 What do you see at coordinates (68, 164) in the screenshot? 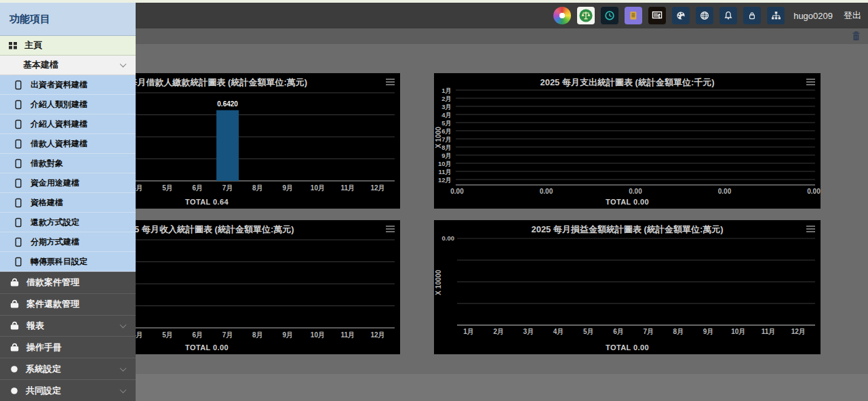
I see `sidebar-subitem-4: 借款對象` at bounding box center [68, 164].